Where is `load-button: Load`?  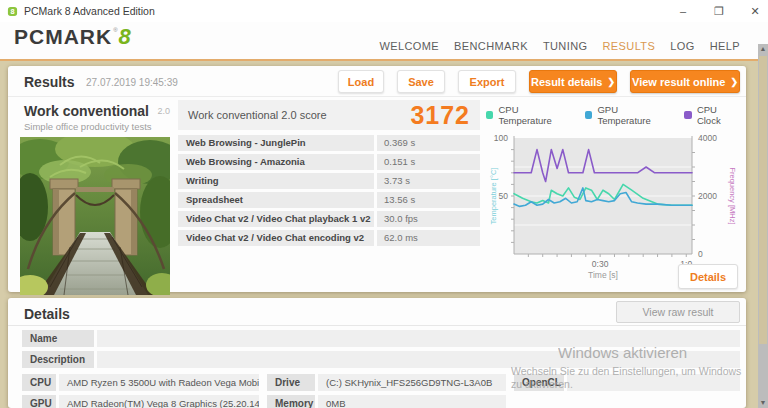
load-button: Load is located at coordinates (361, 82).